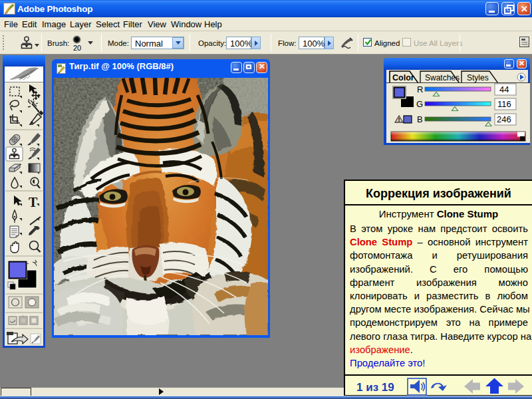 Image resolution: width=532 pixels, height=399 pixels. Describe the element at coordinates (442, 78) in the screenshot. I see `svg-text: Swatches` at that location.